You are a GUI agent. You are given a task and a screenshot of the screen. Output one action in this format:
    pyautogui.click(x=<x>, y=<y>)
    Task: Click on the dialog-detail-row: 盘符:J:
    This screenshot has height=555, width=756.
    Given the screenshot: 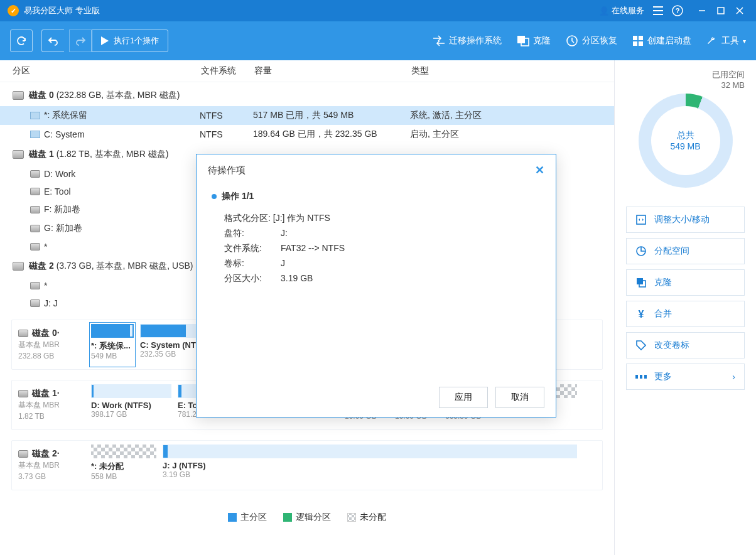 What is the action you would take?
    pyautogui.click(x=376, y=234)
    